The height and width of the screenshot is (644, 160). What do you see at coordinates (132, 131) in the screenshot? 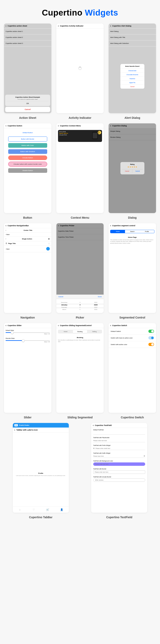
I see `list-item: Simple Dialog` at bounding box center [132, 131].